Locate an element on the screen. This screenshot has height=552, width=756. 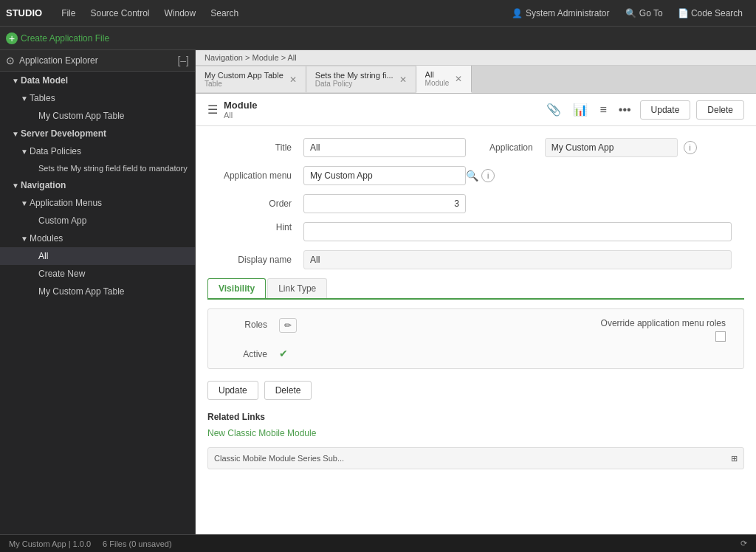
sidebar-item-sets-string: Sets the My string field field to mandat… is located at coordinates (97, 168).